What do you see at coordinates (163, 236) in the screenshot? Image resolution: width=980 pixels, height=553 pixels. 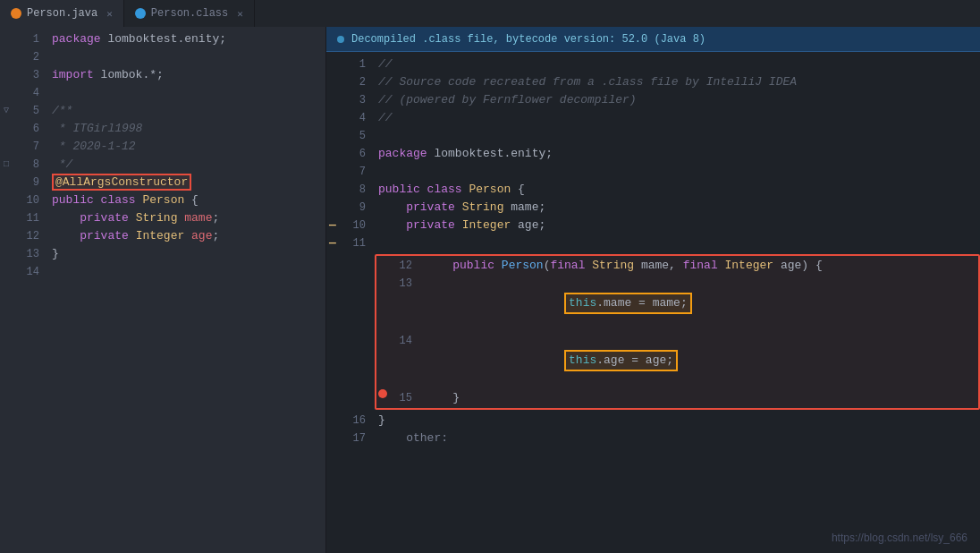 I see `table-row: 12 private Integer age;` at bounding box center [163, 236].